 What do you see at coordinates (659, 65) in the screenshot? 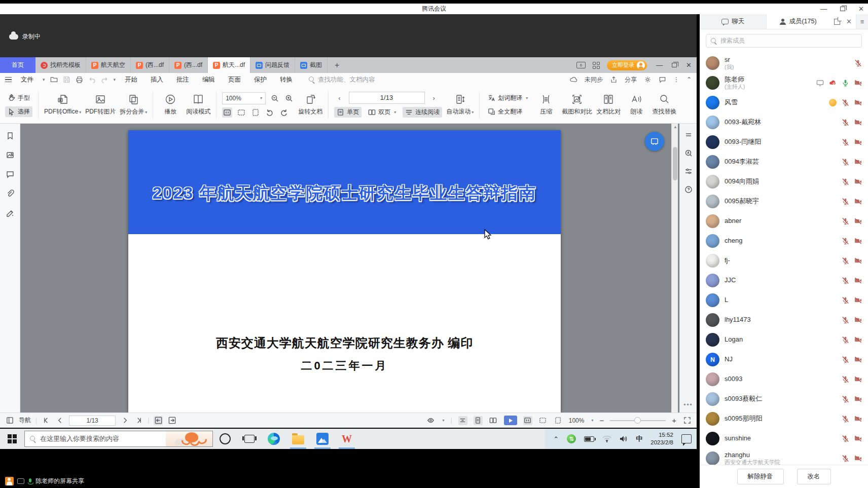
I see `wps-minimize-button: —` at bounding box center [659, 65].